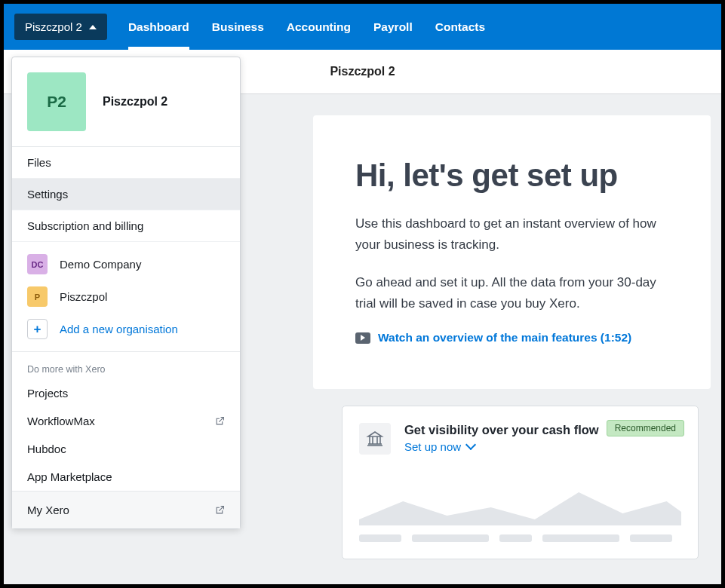  Describe the element at coordinates (471, 445) in the screenshot. I see `chevron-down-icon` at that location.